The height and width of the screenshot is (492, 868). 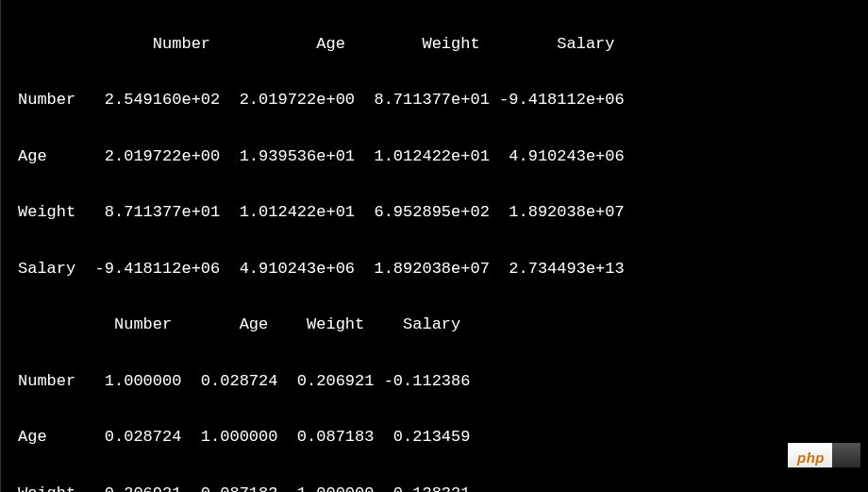 What do you see at coordinates (846, 455) in the screenshot?
I see `watermark-right` at bounding box center [846, 455].